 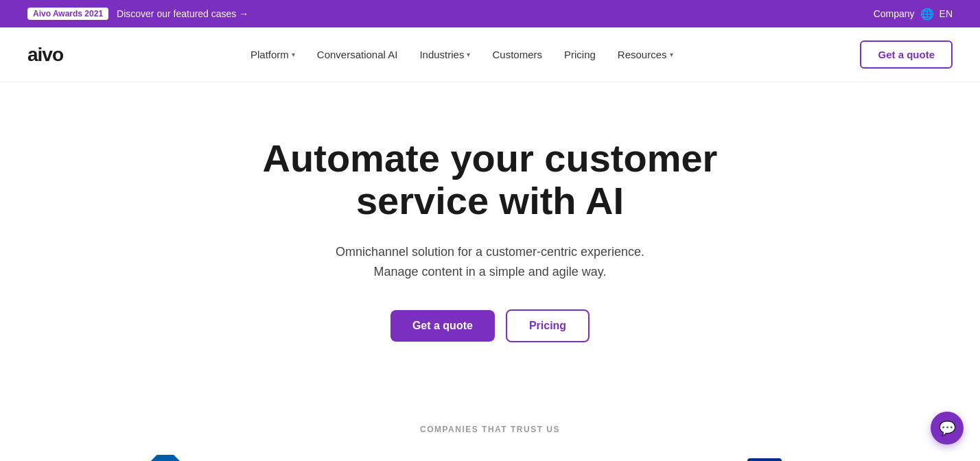 What do you see at coordinates (913, 14) in the screenshot?
I see `banner-right: Company 🌐 EN` at bounding box center [913, 14].